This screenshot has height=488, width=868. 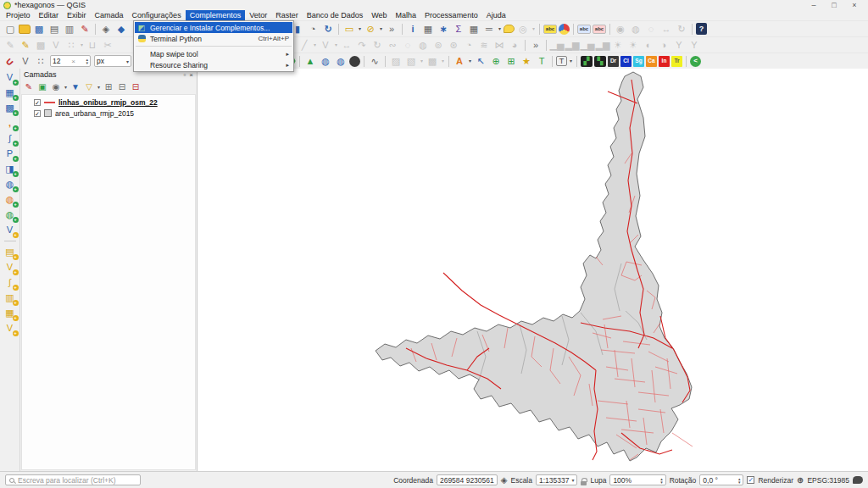 What do you see at coordinates (214, 27) in the screenshot?
I see `menu-item-manage-plugins: ◩ Gerenciar e Instalar Complementos...` at bounding box center [214, 27].